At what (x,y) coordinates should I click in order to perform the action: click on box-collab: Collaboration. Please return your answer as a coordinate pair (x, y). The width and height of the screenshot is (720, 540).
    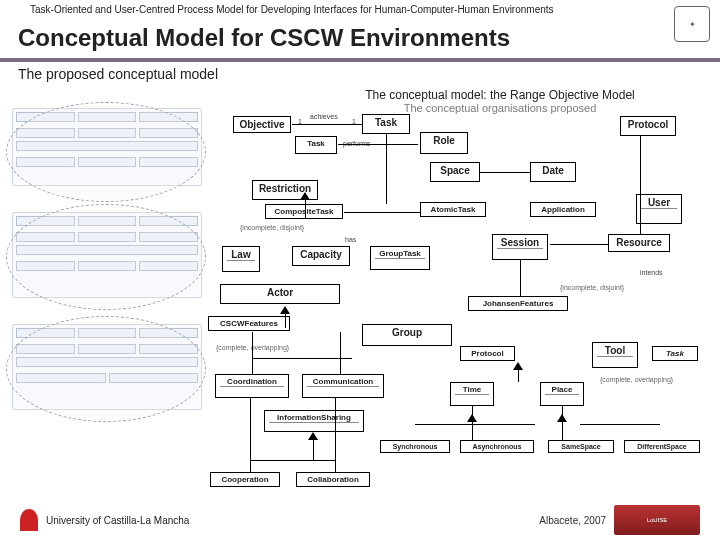
    Looking at the image, I should click on (333, 480).